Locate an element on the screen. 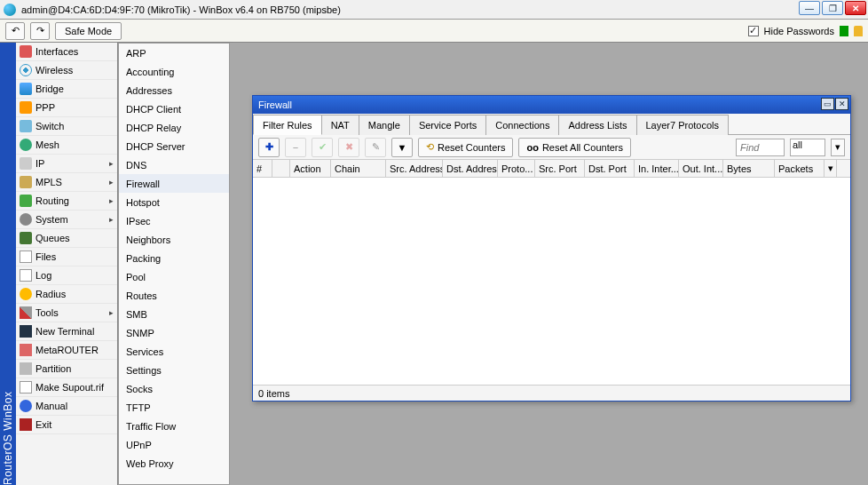 The width and height of the screenshot is (868, 485). sidebar-item-mesh: Mesh is located at coordinates (67, 146).